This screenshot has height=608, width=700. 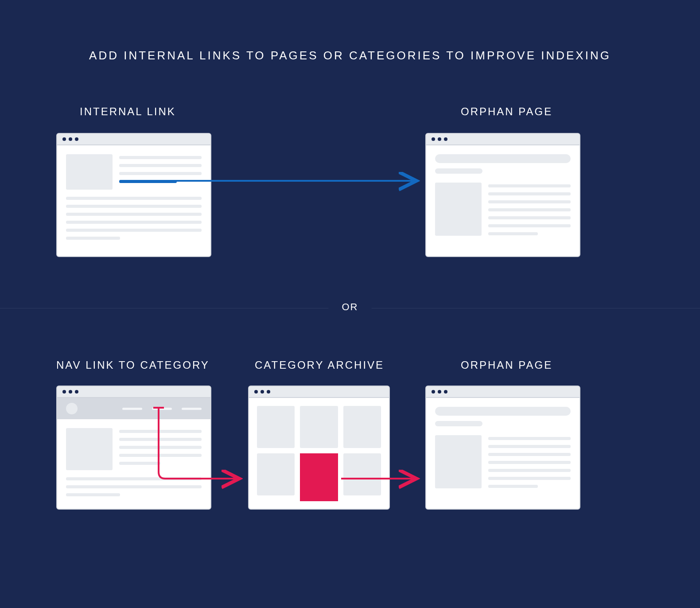 I want to click on browser-orphan-page-top, so click(x=503, y=195).